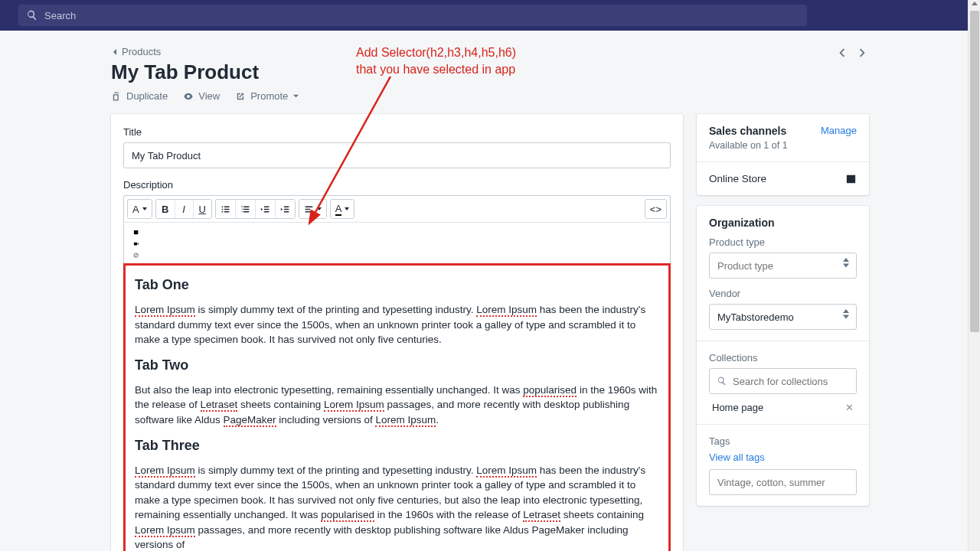 Image resolution: width=980 pixels, height=551 pixels. What do you see at coordinates (974, 276) in the screenshot?
I see `scrollbar` at bounding box center [974, 276].